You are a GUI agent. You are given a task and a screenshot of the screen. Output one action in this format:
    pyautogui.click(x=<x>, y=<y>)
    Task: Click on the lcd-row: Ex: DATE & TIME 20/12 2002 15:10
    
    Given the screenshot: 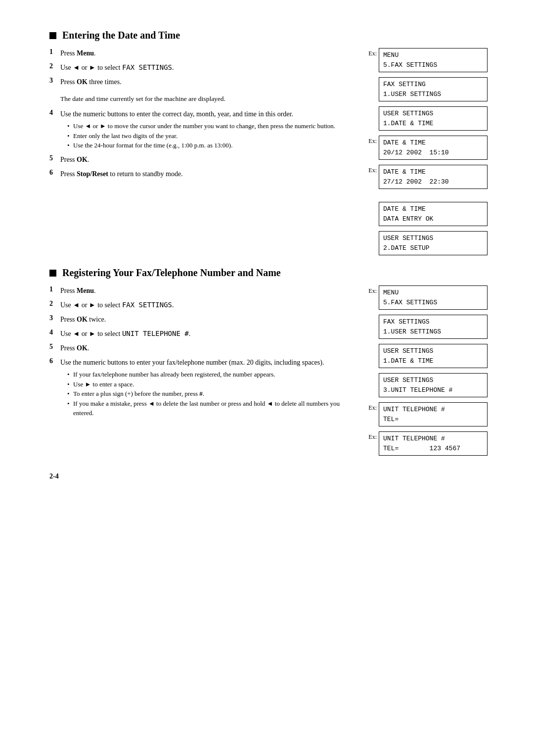 What is the action you would take?
    pyautogui.click(x=430, y=147)
    